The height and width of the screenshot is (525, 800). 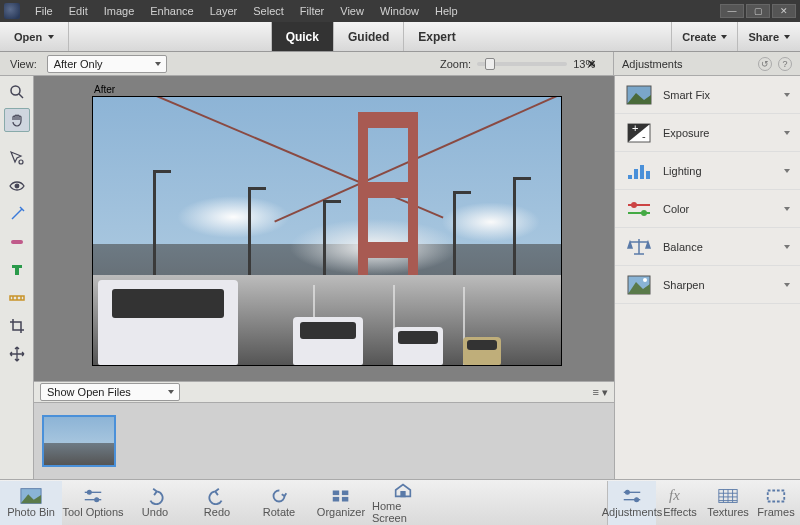 What do you see at coordinates (17, 298) in the screenshot?
I see `straighten-tool` at bounding box center [17, 298].